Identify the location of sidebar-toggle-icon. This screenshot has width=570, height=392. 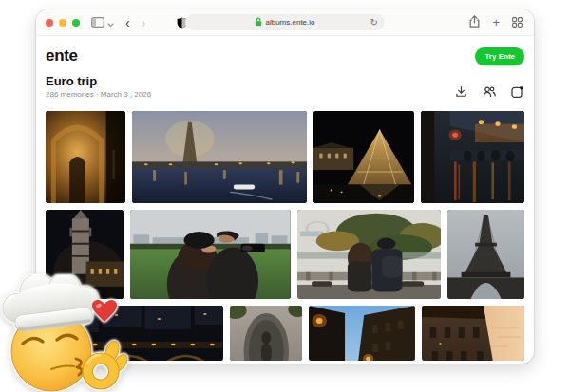
(98, 23).